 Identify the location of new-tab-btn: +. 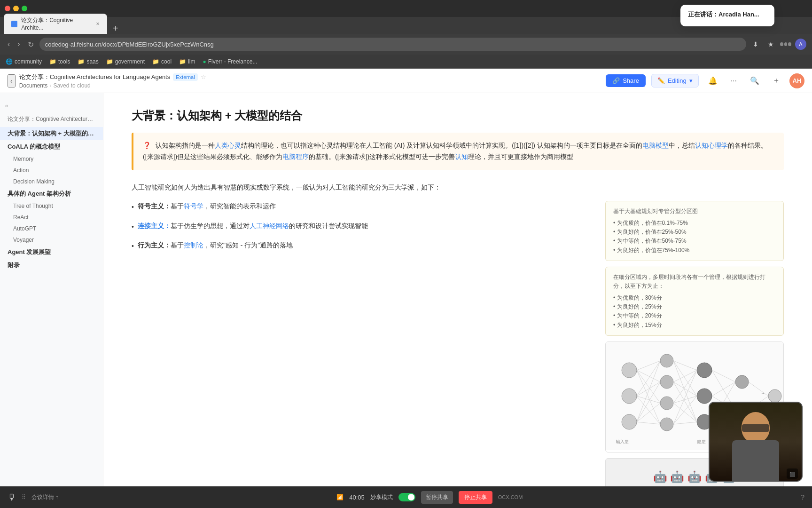
(116, 28).